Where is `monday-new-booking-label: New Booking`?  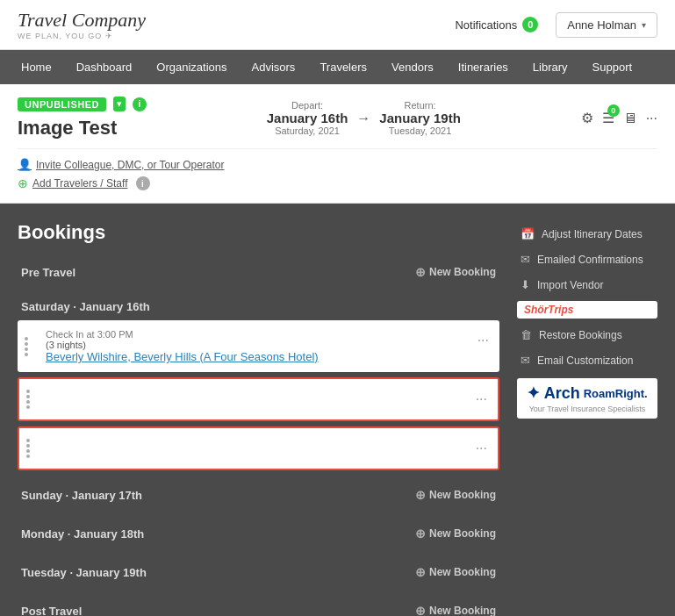
monday-new-booking-label: New Booking is located at coordinates (463, 534).